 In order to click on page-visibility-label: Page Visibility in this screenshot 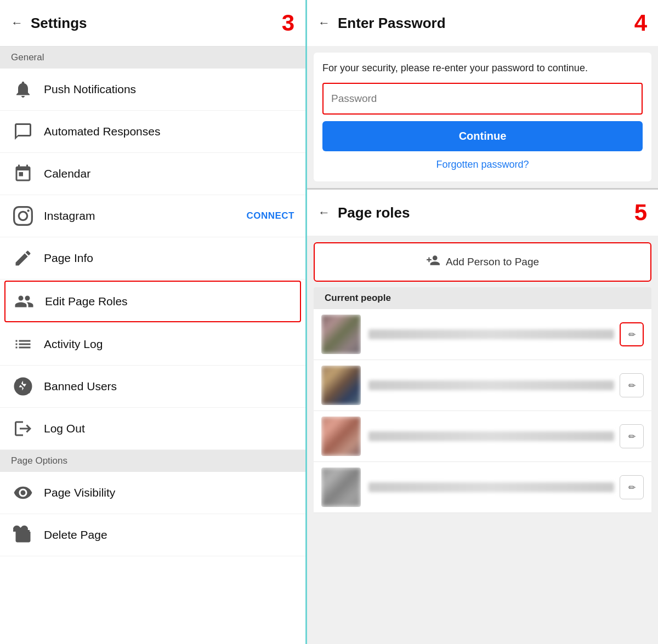, I will do `click(169, 493)`.